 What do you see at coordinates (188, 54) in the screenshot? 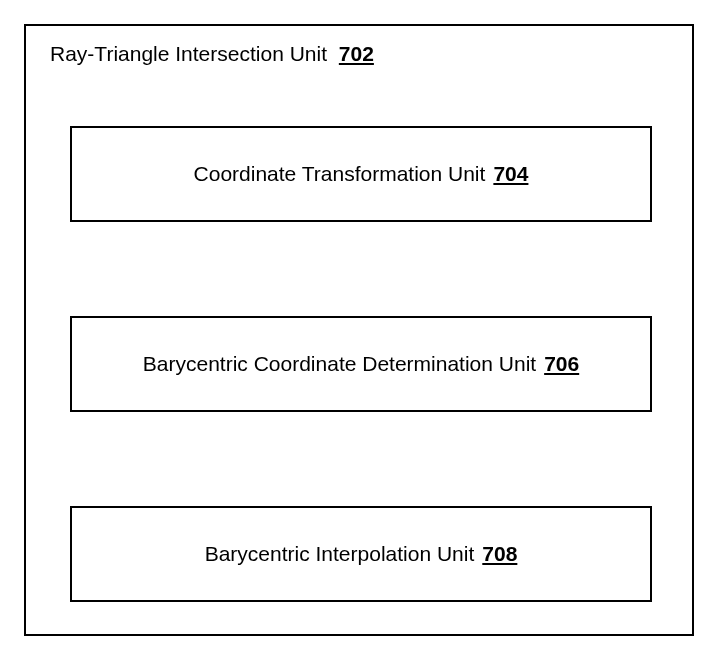
I see `outer-label: Ray-Triangle Intersection Unit` at bounding box center [188, 54].